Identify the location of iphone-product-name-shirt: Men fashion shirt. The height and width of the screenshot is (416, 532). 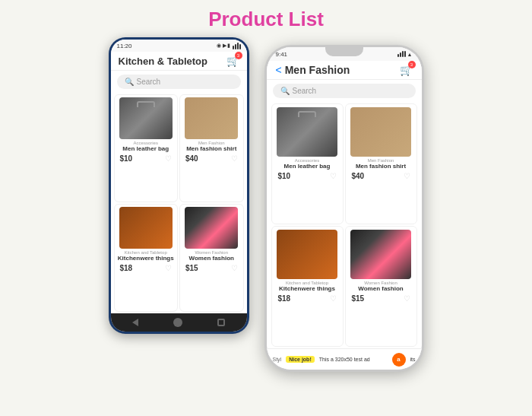
(381, 167).